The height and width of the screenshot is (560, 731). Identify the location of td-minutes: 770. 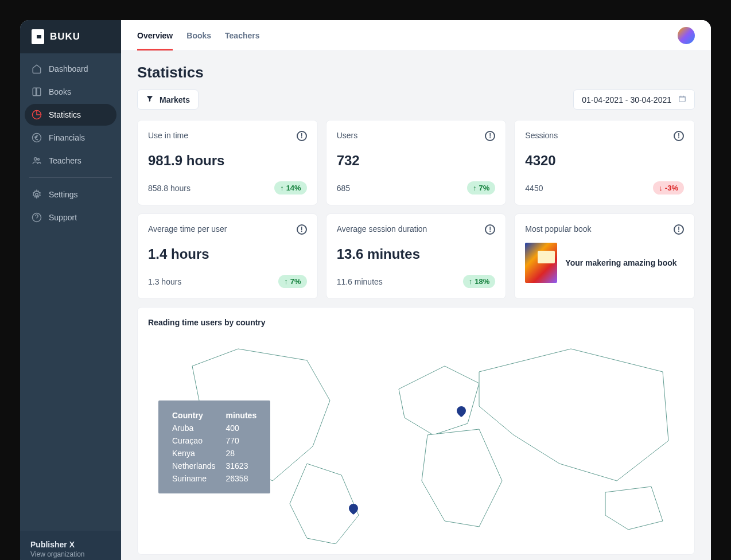
(242, 441).